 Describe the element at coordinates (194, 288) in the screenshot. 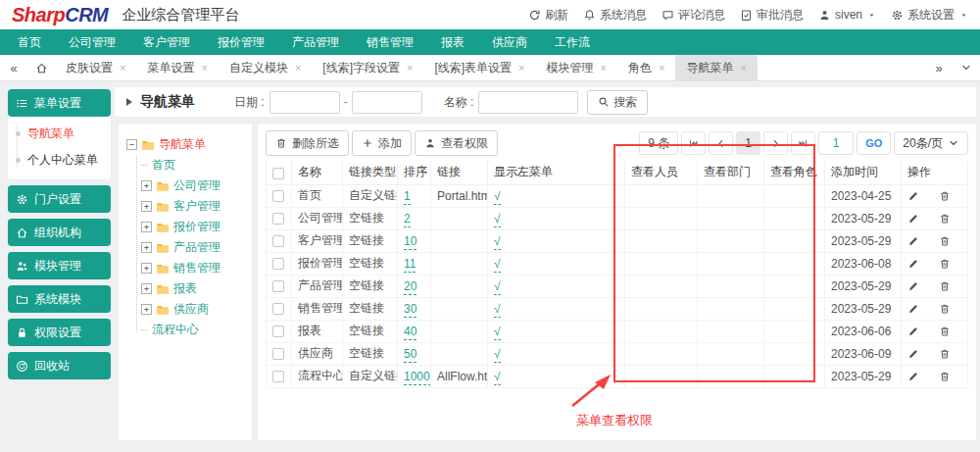

I see `tree-node-6: +报表` at that location.